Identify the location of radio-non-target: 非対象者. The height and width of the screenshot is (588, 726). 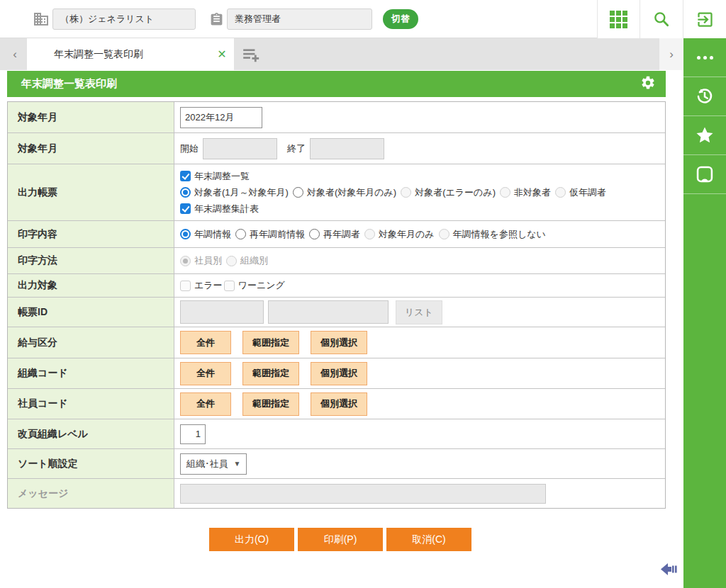
(525, 193).